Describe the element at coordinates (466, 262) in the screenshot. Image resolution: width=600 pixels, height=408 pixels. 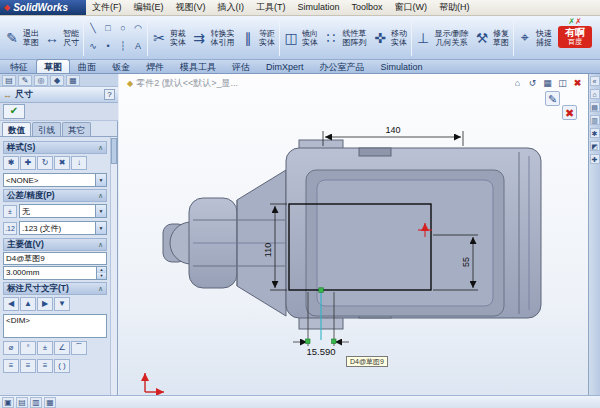
I see `dim-55-text: 55` at that location.